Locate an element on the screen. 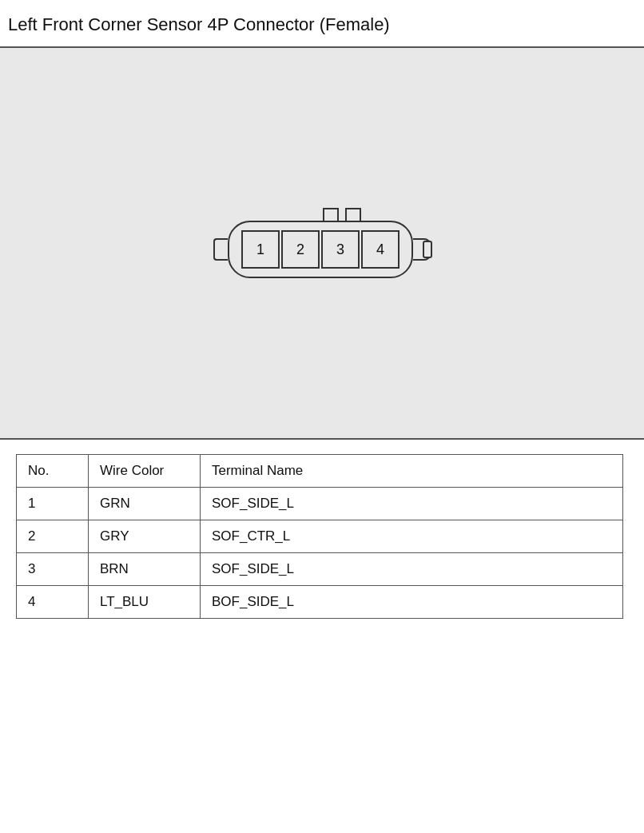 The width and height of the screenshot is (644, 833). cell-wire-4: LT_BLU is located at coordinates (145, 603).